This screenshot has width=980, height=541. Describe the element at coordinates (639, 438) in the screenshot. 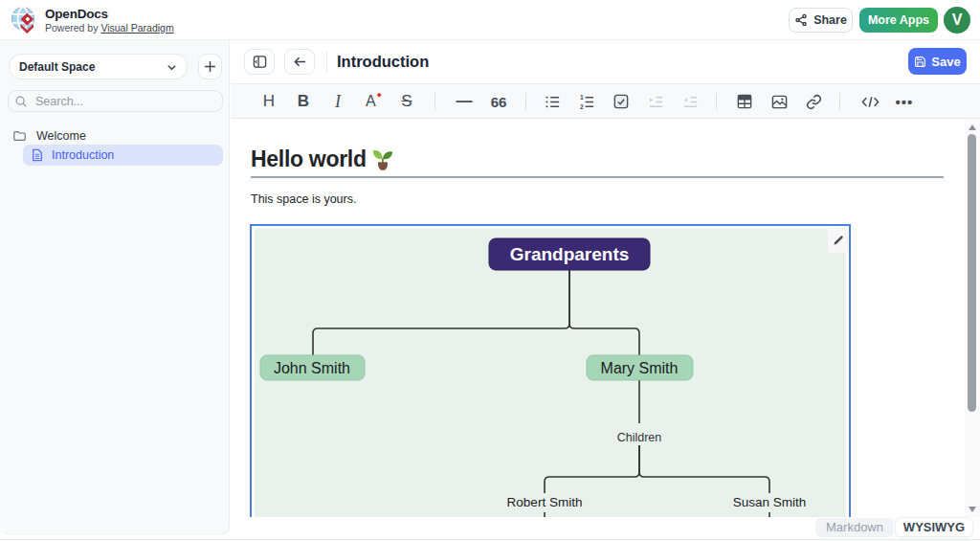

I see `svg-text: Children` at that location.